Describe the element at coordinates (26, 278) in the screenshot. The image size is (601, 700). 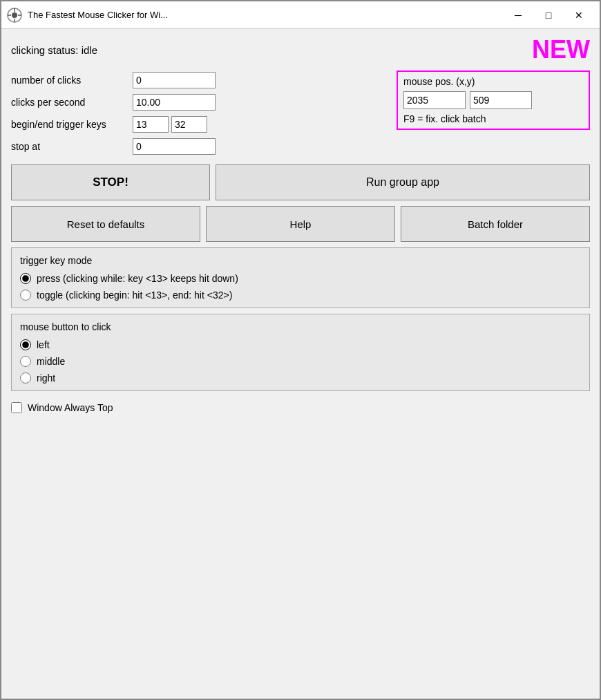
I see `press-radio` at that location.